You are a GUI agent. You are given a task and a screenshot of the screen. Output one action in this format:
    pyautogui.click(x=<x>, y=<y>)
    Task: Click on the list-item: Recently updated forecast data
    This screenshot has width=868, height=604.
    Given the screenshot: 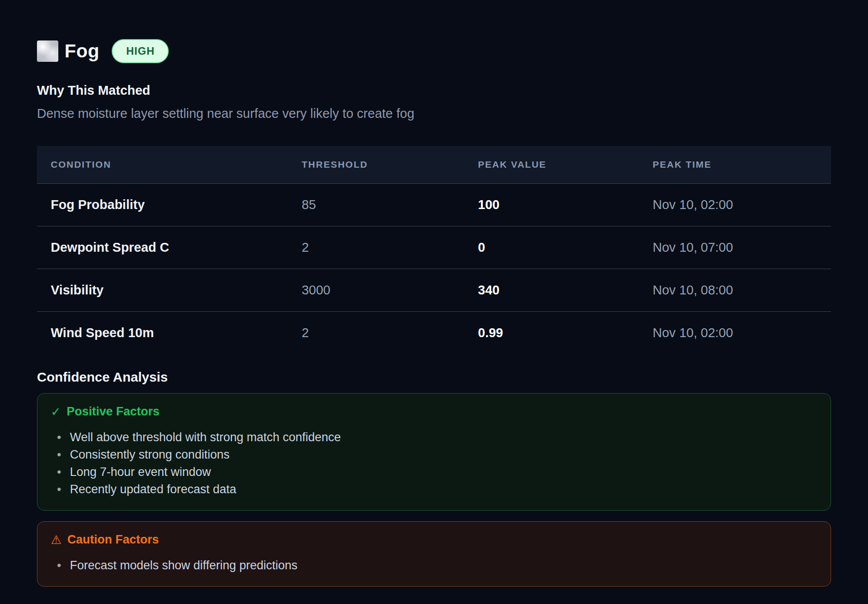 What is the action you would take?
    pyautogui.click(x=436, y=489)
    